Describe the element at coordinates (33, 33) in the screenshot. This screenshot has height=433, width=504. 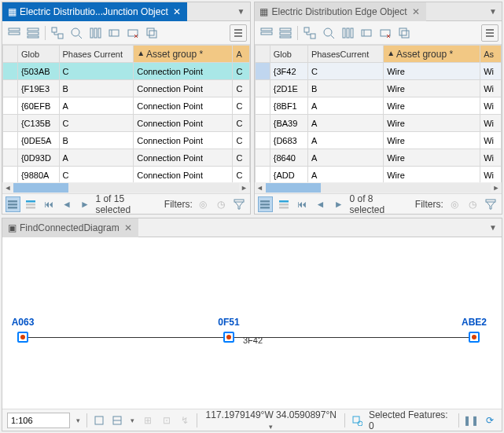
I see `field-view2-button` at that location.